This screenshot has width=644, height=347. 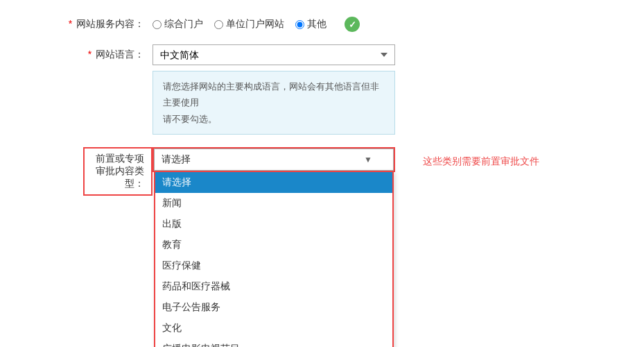 I want to click on service-option-other: 其他, so click(x=311, y=24).